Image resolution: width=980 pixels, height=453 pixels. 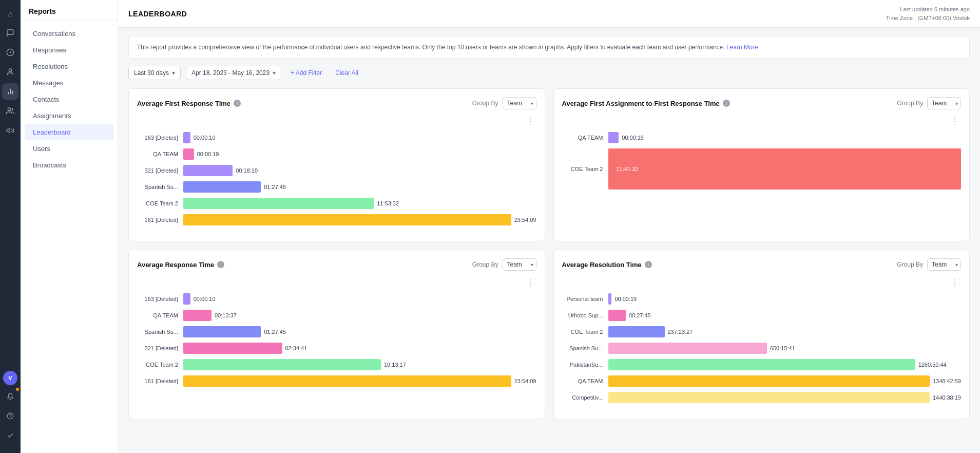 What do you see at coordinates (69, 133) in the screenshot?
I see `sidebar-item-leaderboard: Leaderboard` at bounding box center [69, 133].